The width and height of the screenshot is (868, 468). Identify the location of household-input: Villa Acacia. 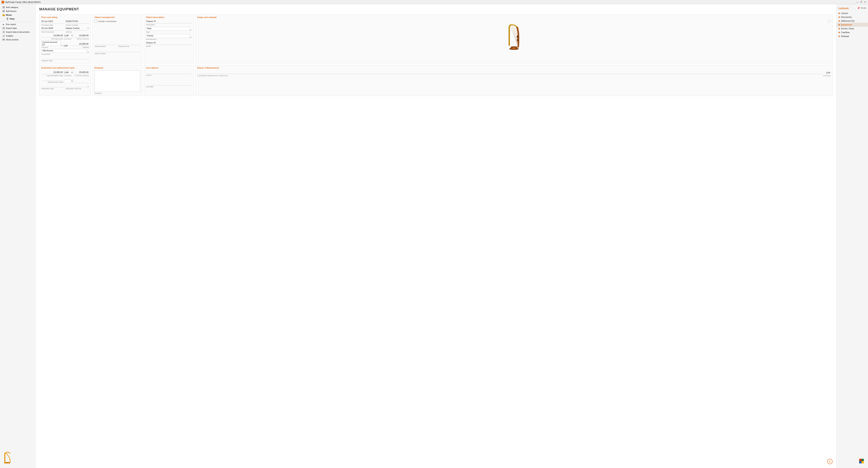
(64, 51).